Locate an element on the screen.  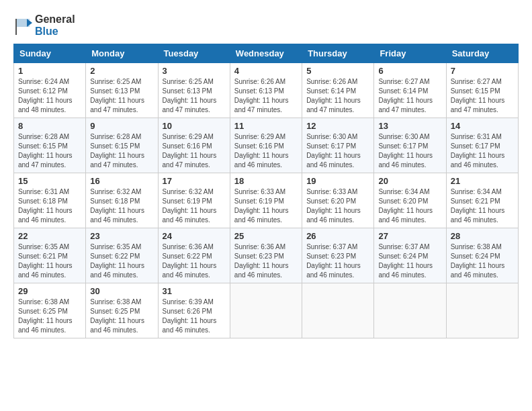
day-info: Sunrise: 6:36 AMSunset: 6:22 PMDaylight:… is located at coordinates (194, 261).